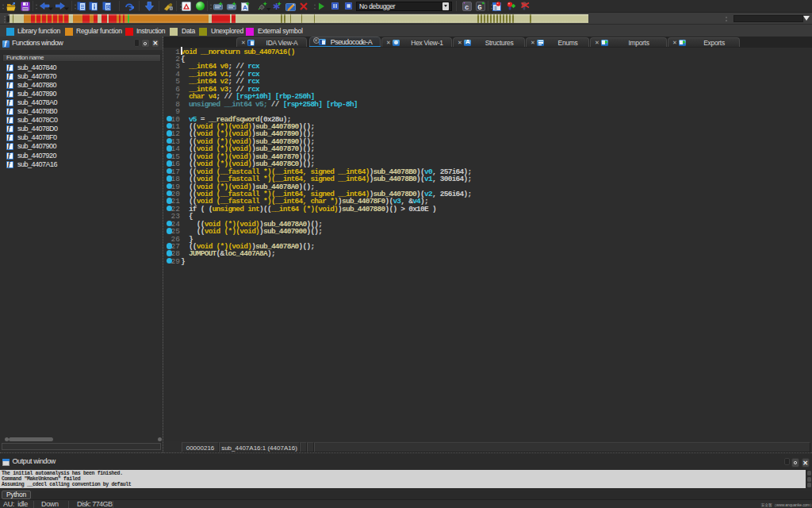 This screenshot has height=508, width=812. I want to click on svg-text: A, so click(245, 8).